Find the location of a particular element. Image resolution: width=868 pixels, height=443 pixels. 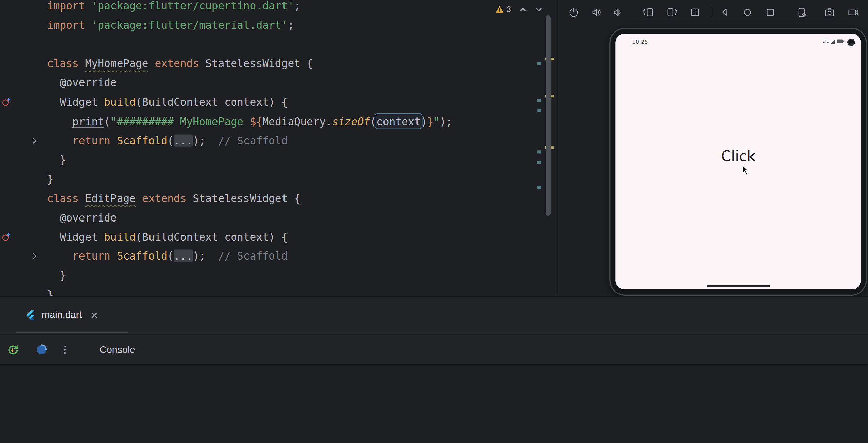

code-line: import 'package:flutter/material.dart'; is located at coordinates (250, 25).